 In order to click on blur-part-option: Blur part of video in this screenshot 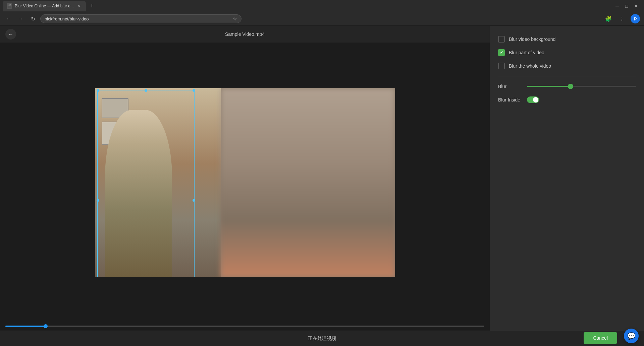, I will do `click(567, 53)`.